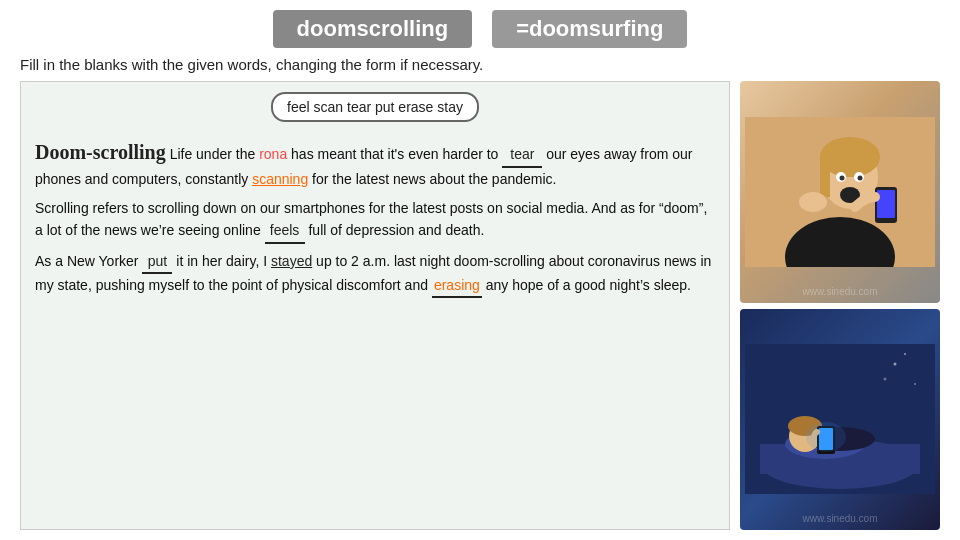 Image resolution: width=960 pixels, height=540 pixels. What do you see at coordinates (292, 261) in the screenshot?
I see `stayed-highlight: stayed` at bounding box center [292, 261].